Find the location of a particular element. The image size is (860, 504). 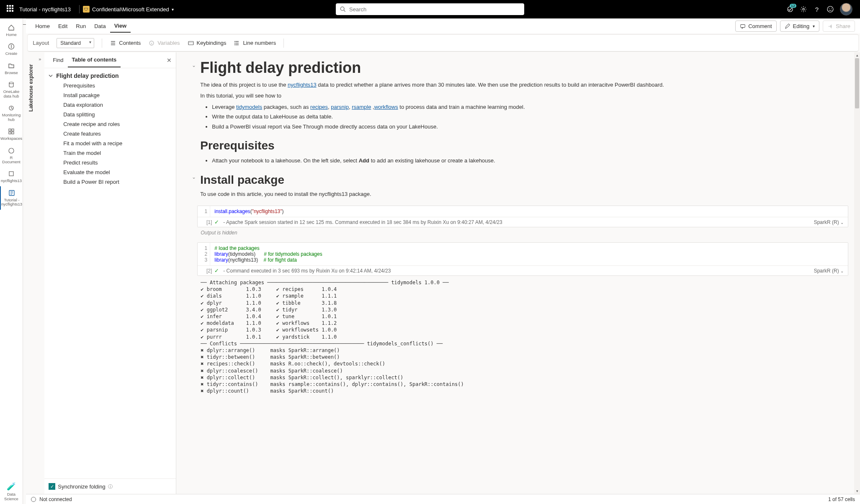

editing-button: Editing▾ is located at coordinates (800, 26).